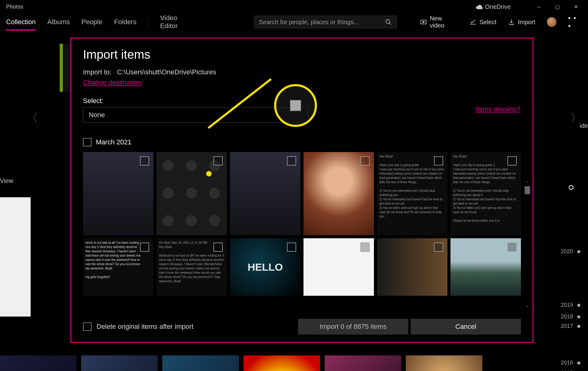  Describe the element at coordinates (294, 22) in the screenshot. I see `top-nav: Collection Albums People Folders Video E…` at that location.